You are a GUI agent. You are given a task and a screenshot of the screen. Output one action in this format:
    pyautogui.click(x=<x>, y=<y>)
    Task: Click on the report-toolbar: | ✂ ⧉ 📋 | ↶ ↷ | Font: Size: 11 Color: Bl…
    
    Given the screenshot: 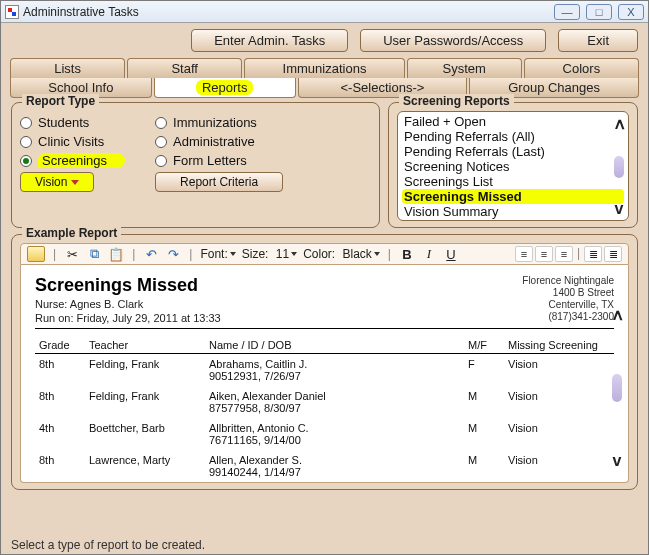 What is the action you would take?
    pyautogui.click(x=324, y=254)
    